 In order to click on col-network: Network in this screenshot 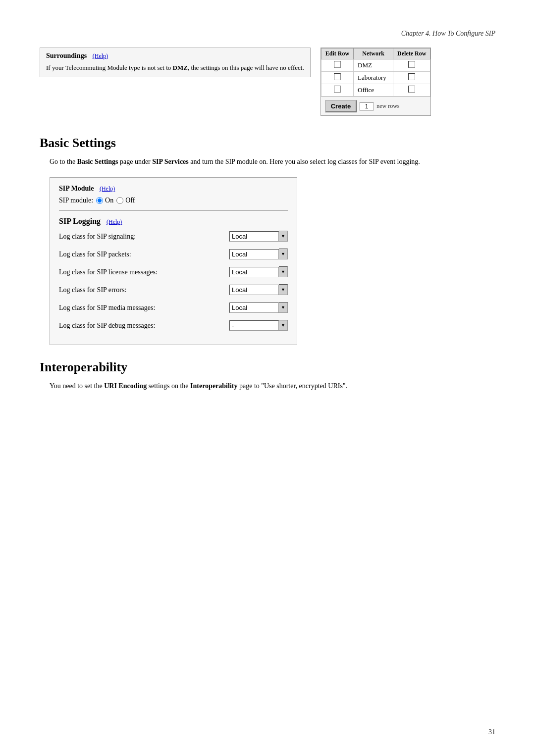, I will do `click(374, 54)`.